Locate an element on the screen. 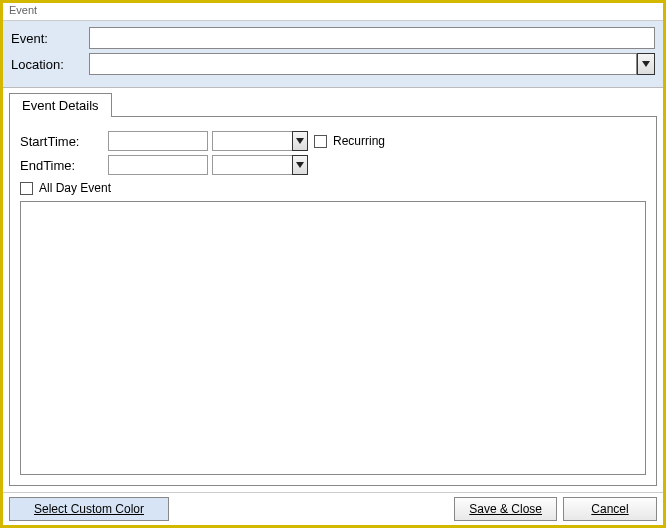 Image resolution: width=666 pixels, height=528 pixels. end-date-input is located at coordinates (158, 165).